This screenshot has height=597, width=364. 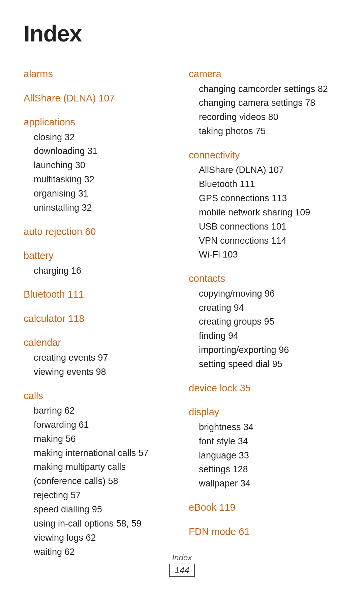 I want to click on index-entry: wallpaper 34, so click(x=265, y=484).